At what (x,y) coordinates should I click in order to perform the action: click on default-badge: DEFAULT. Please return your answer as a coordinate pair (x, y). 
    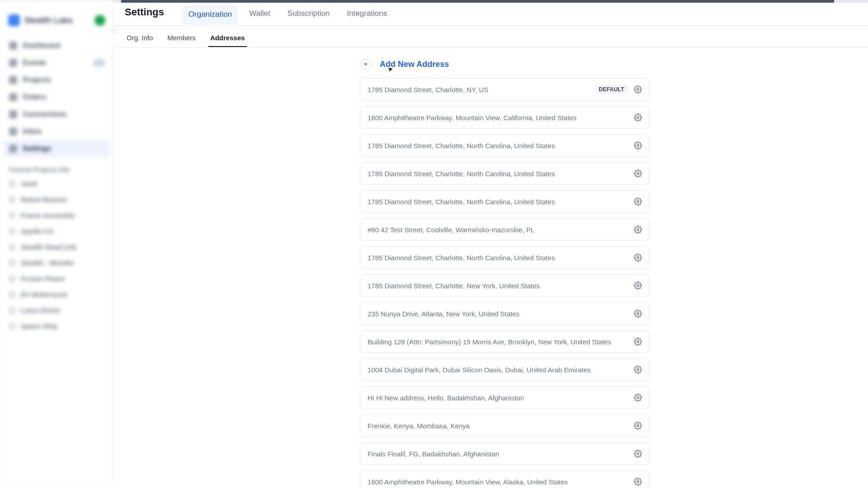
    Looking at the image, I should click on (611, 89).